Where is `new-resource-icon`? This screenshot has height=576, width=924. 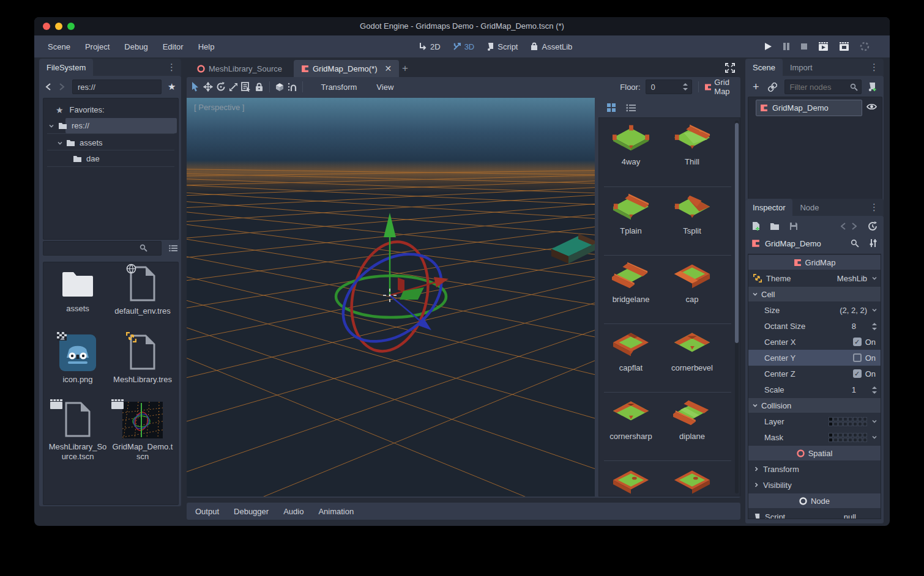
new-resource-icon is located at coordinates (756, 226).